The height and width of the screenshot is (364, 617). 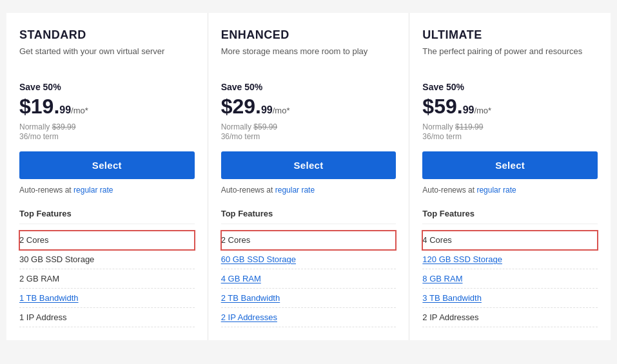 What do you see at coordinates (107, 137) in the screenshot?
I see `term-standard: 36/mo term` at bounding box center [107, 137].